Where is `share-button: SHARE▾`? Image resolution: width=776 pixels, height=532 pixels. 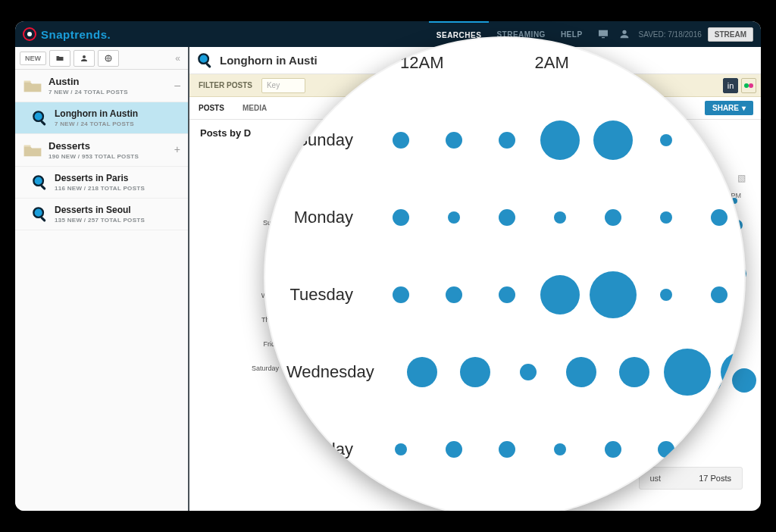 share-button: SHARE▾ is located at coordinates (729, 108).